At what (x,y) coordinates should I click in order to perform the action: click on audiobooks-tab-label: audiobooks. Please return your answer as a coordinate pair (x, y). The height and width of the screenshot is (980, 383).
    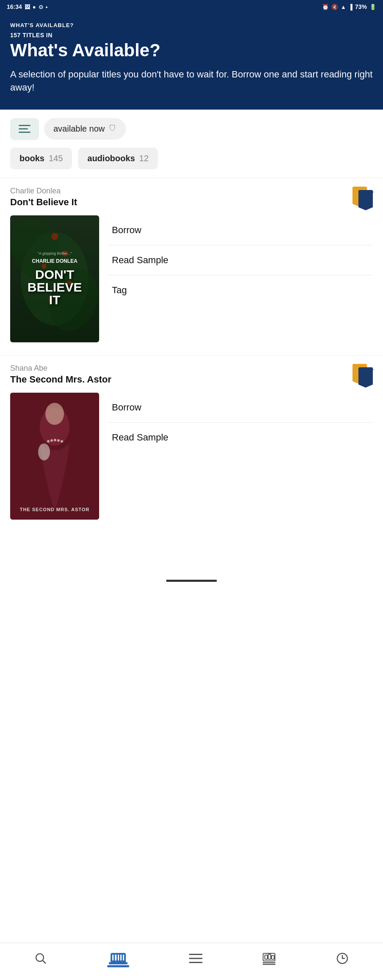
    Looking at the image, I should click on (111, 158).